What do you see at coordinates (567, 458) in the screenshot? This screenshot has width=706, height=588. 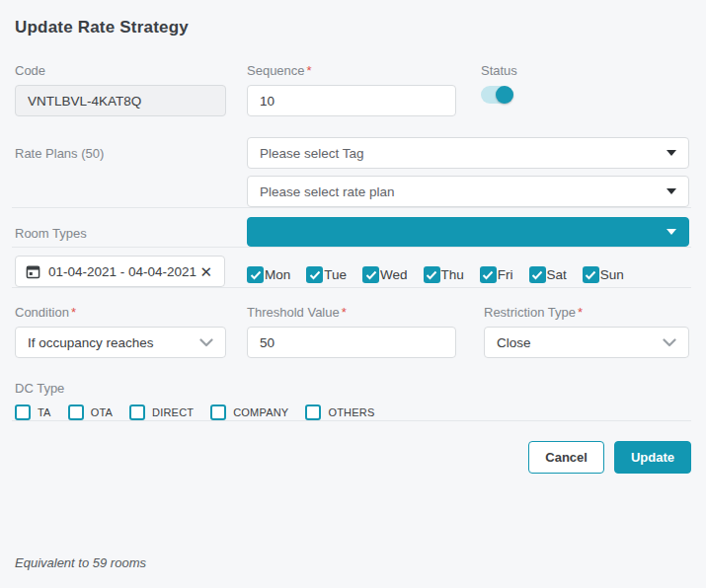 I see `cancel-button: Cancel` at bounding box center [567, 458].